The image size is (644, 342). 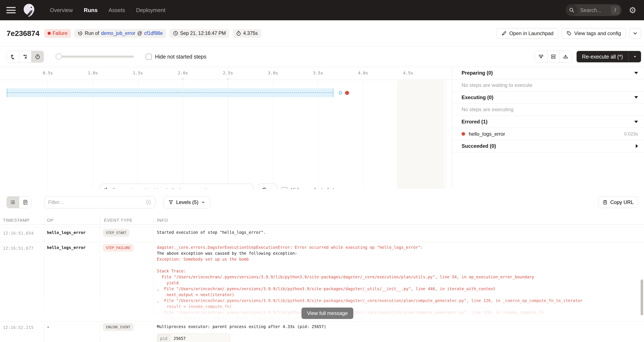 I want to click on nav-item-assets: Assets, so click(x=117, y=10).